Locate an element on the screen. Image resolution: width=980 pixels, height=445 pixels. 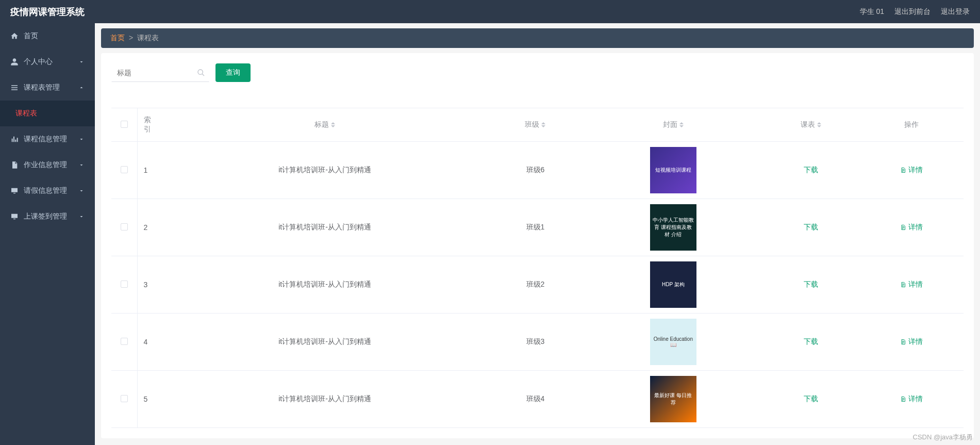
filter-bar: 查询 is located at coordinates (537, 73).